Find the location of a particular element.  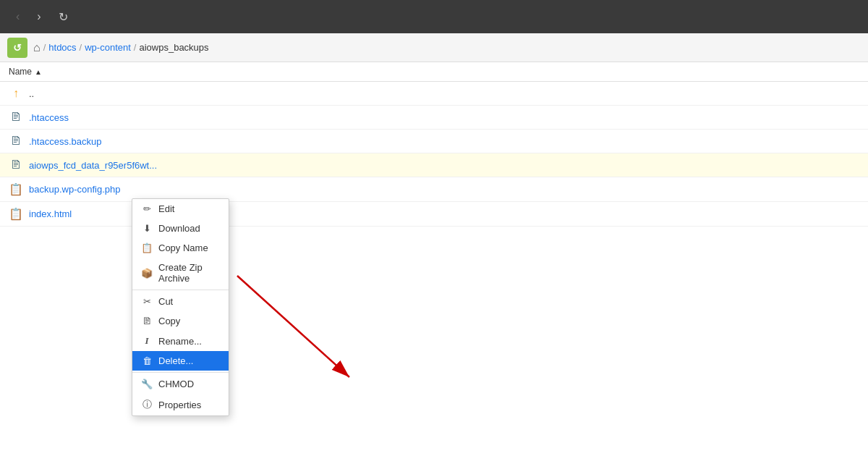

address-bar-row: ↺ ⌂ / htdocs / wp-content / aiowps_backu… is located at coordinates (434, 48).